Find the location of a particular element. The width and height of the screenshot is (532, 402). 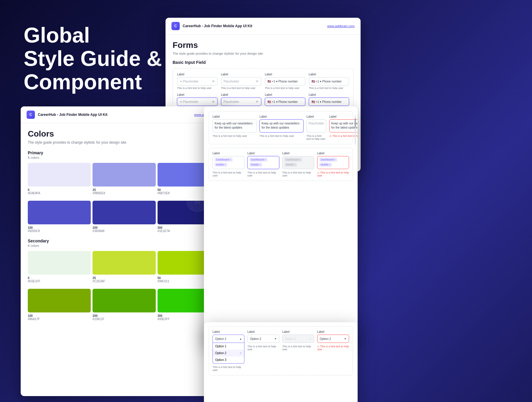

textarea-error: Keep up with our newsletters for the lat… is located at coordinates (343, 126).